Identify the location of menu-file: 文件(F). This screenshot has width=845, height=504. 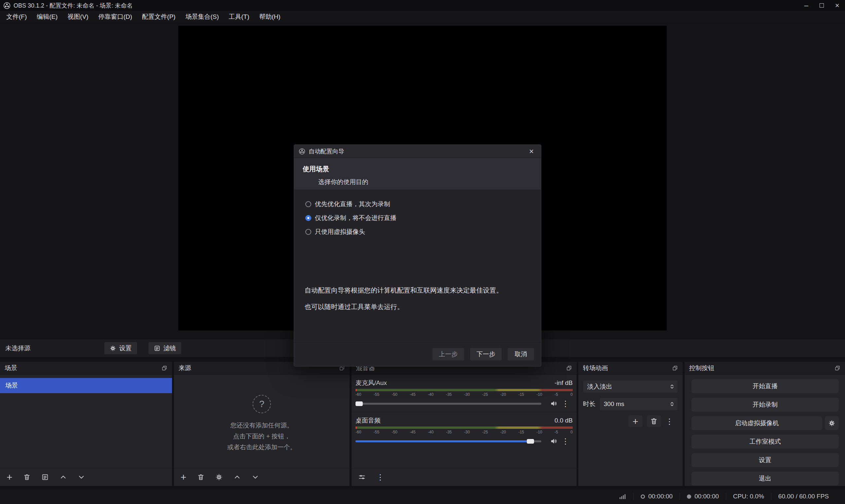
(16, 17).